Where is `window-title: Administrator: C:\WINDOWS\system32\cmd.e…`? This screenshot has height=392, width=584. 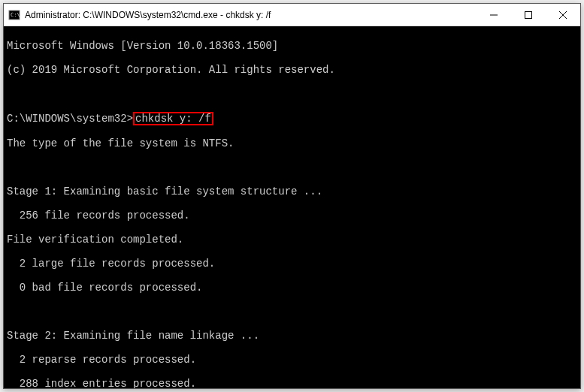 window-title: Administrator: C:\WINDOWS\system32\cmd.e… is located at coordinates (251, 15).